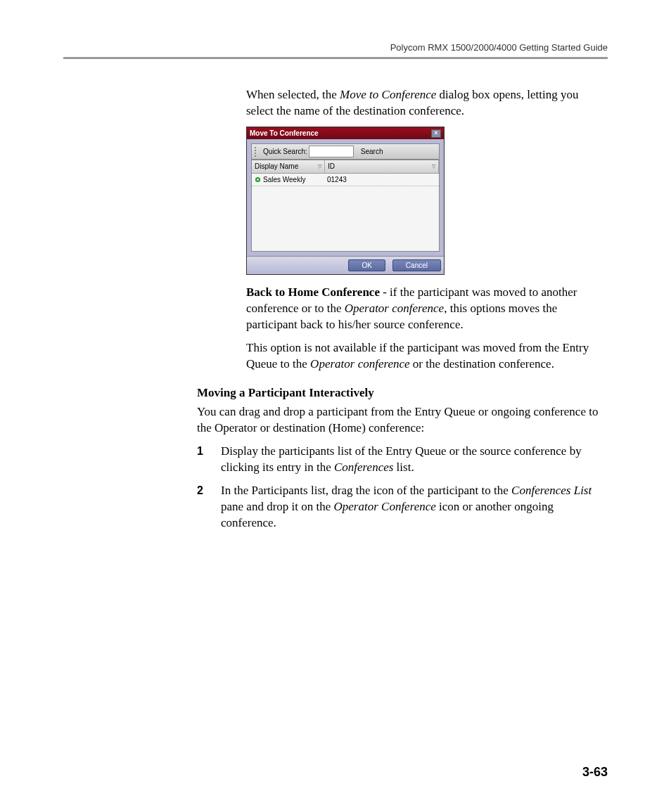  Describe the element at coordinates (284, 134) in the screenshot. I see `dialog-title: Move To Conference` at that location.